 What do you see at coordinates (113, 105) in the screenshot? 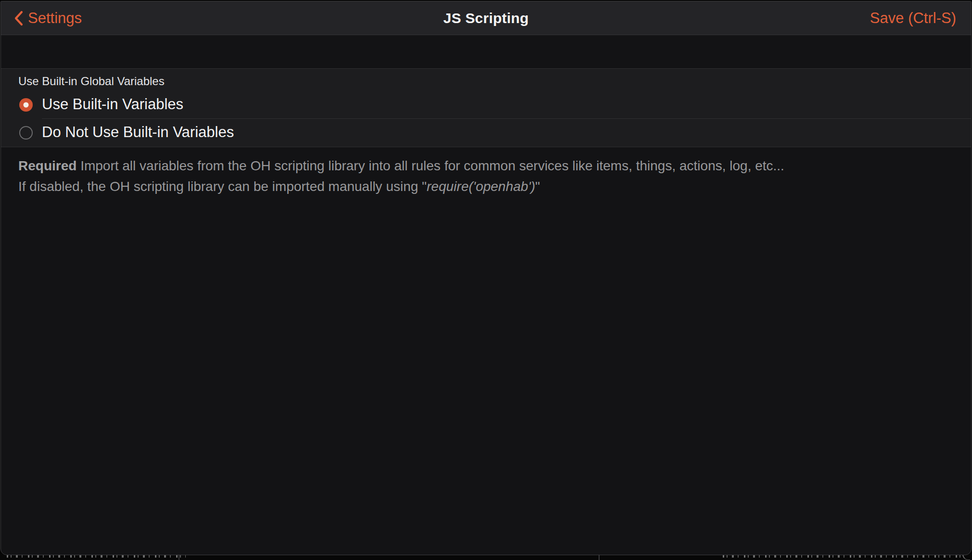
I see `radio-option-label: Use Built-in Variables` at bounding box center [113, 105].